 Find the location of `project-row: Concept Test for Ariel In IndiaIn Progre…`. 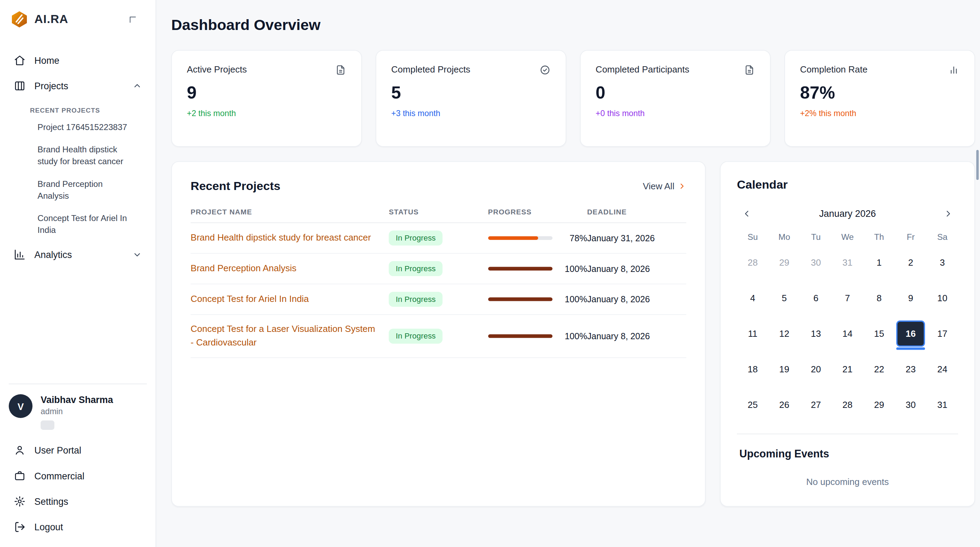

project-row: Concept Test for Ariel In IndiaIn Progre… is located at coordinates (438, 300).